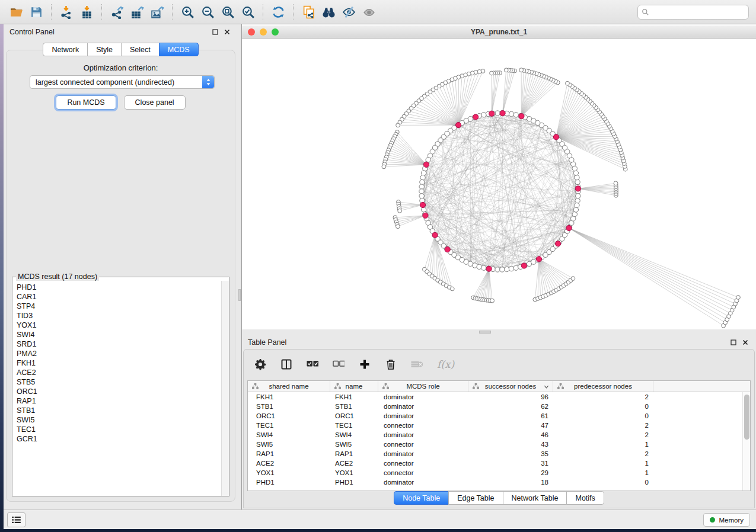 This screenshot has height=532, width=756. What do you see at coordinates (123, 297) in the screenshot?
I see `mcds-result-item: CAR1` at bounding box center [123, 297].